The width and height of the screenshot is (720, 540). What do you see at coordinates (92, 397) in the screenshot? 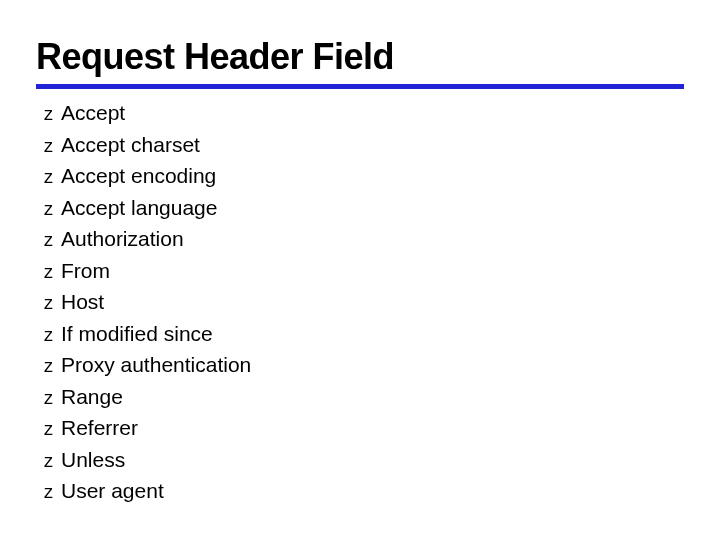
I see `list-item-label: Range` at bounding box center [92, 397].